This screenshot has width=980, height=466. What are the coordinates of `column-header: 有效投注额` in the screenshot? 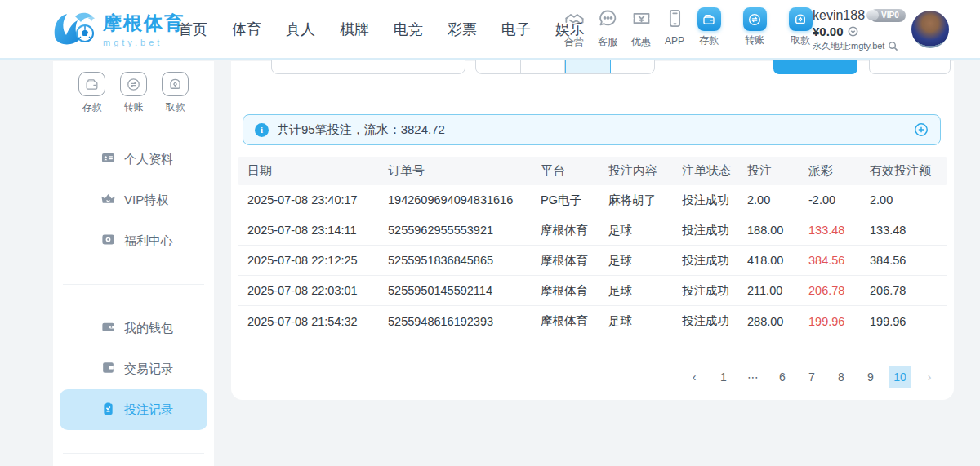 It's located at (898, 171).